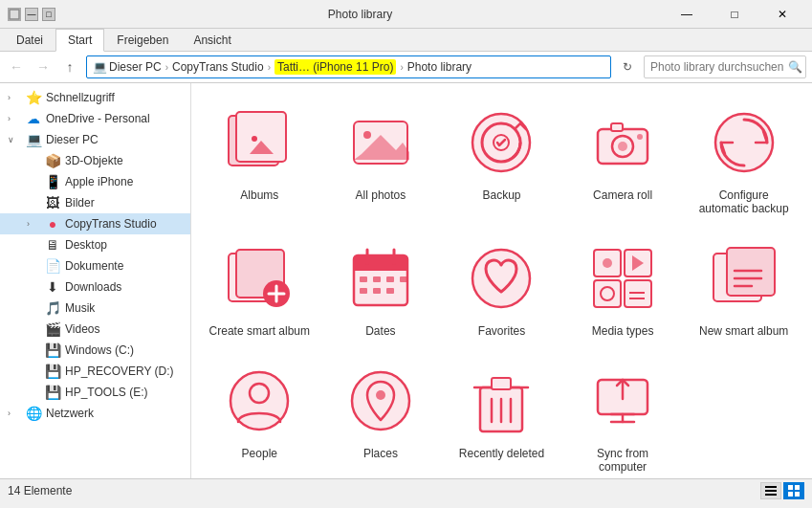 This screenshot has height=508, width=812. What do you see at coordinates (501, 453) in the screenshot?
I see `recently-deleted-label: Recently deleted` at bounding box center [501, 453].